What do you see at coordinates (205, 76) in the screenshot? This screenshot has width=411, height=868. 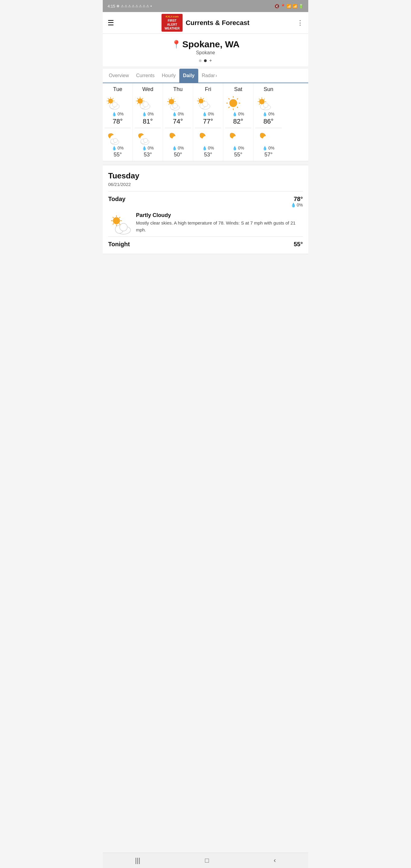 I see `navigation-tabs: Overview Currents Hourly Daily Radar ›` at bounding box center [205, 76].